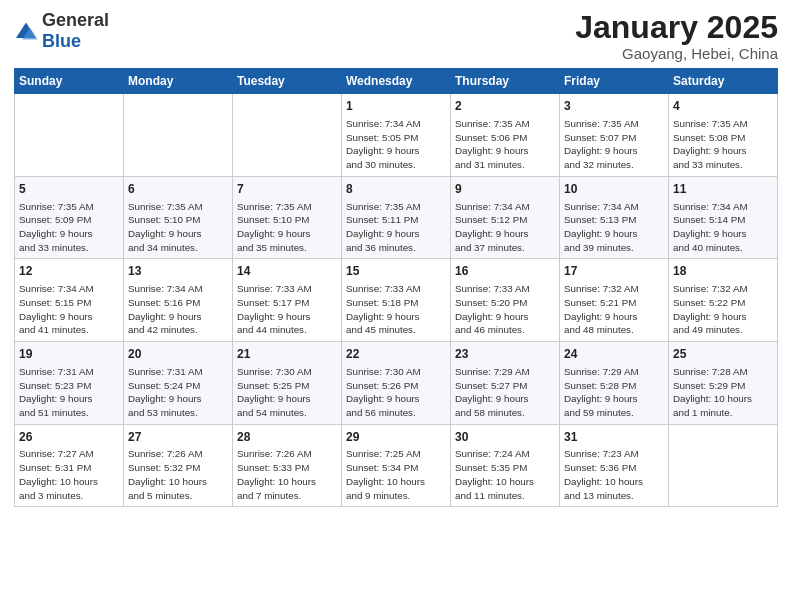 This screenshot has width=792, height=612. Describe the element at coordinates (396, 384) in the screenshot. I see `calendar-cell: 22Sunrise: 7:30 AM Sunset: 5:26 PM Dayli…` at that location.